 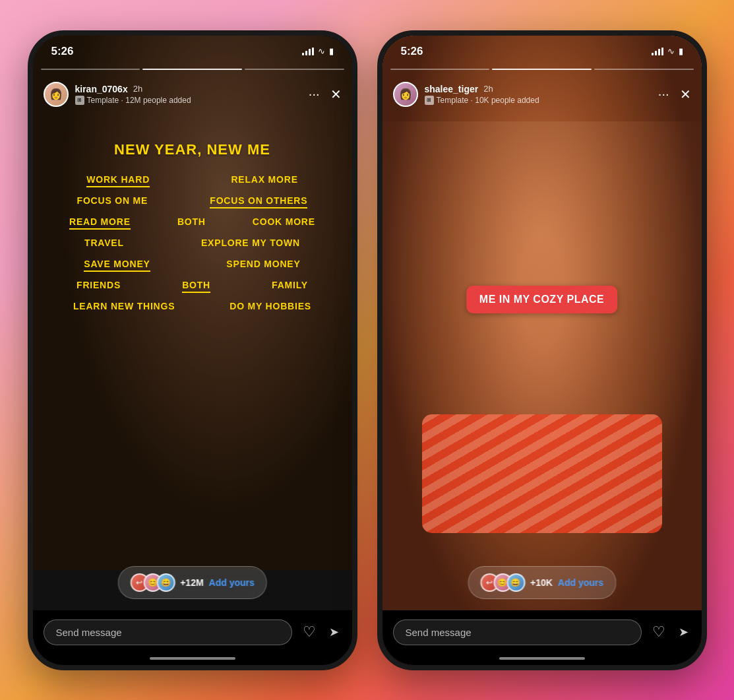 I want to click on header-actions-right: ··· ✕, so click(x=675, y=94).